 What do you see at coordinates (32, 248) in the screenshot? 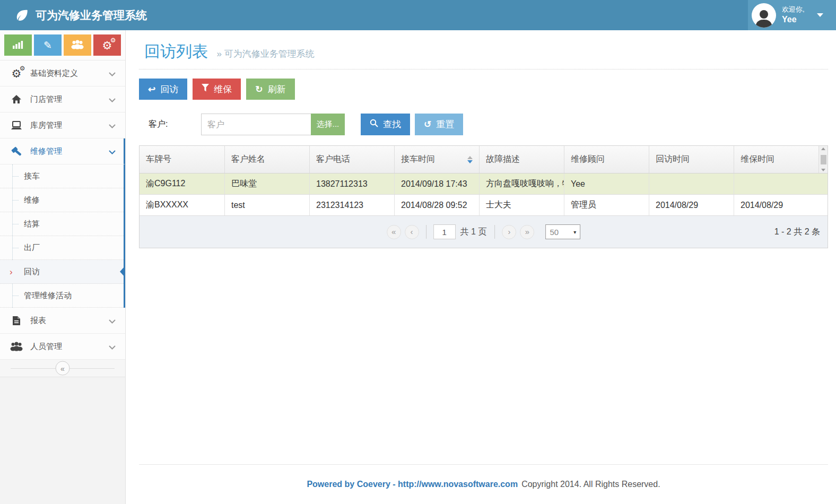
I see `submenu-item-label: 出厂` at bounding box center [32, 248].